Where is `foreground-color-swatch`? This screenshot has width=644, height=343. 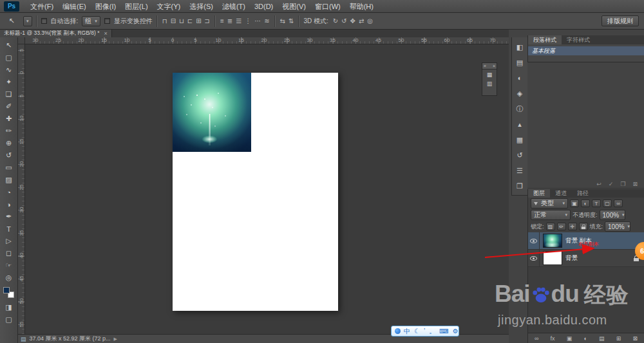 foreground-color-swatch is located at coordinates (6, 290).